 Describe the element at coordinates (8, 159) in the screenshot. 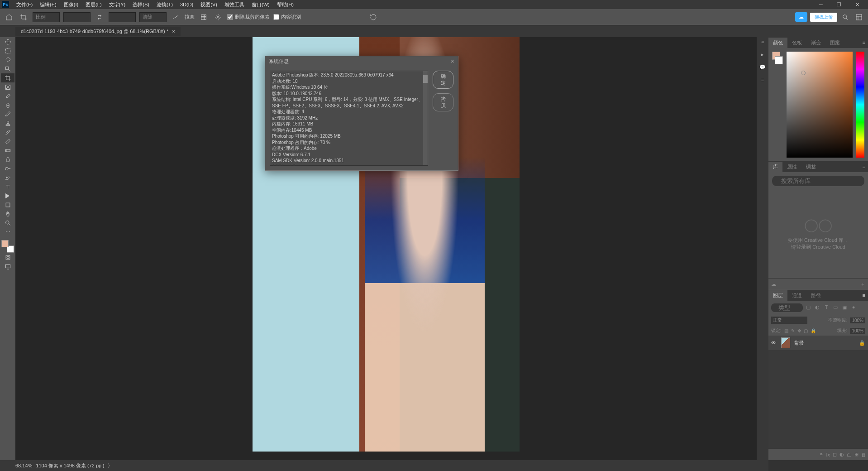

I see `blur-tool-icon` at that location.